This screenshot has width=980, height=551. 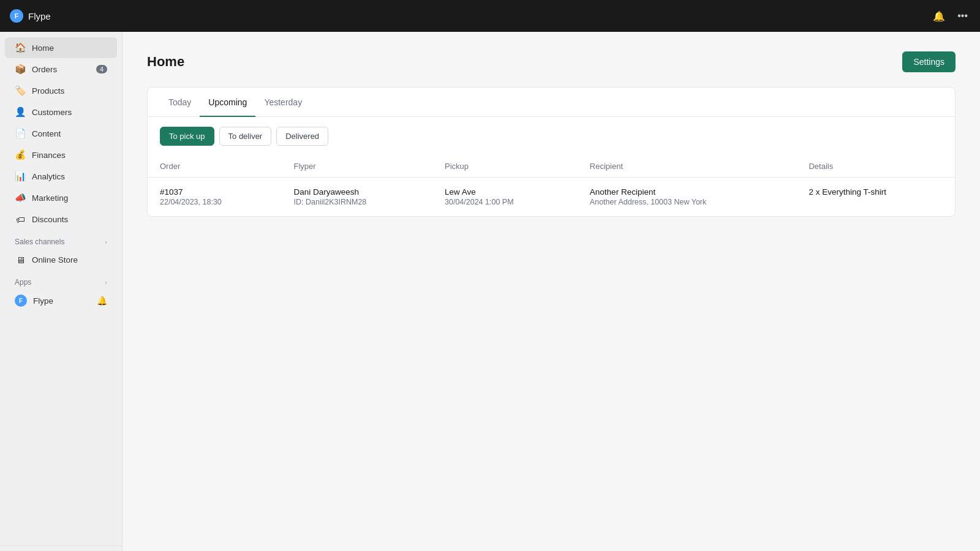 I want to click on cell-recipient: Another Recipient Another Address, 10003…, so click(x=687, y=197).